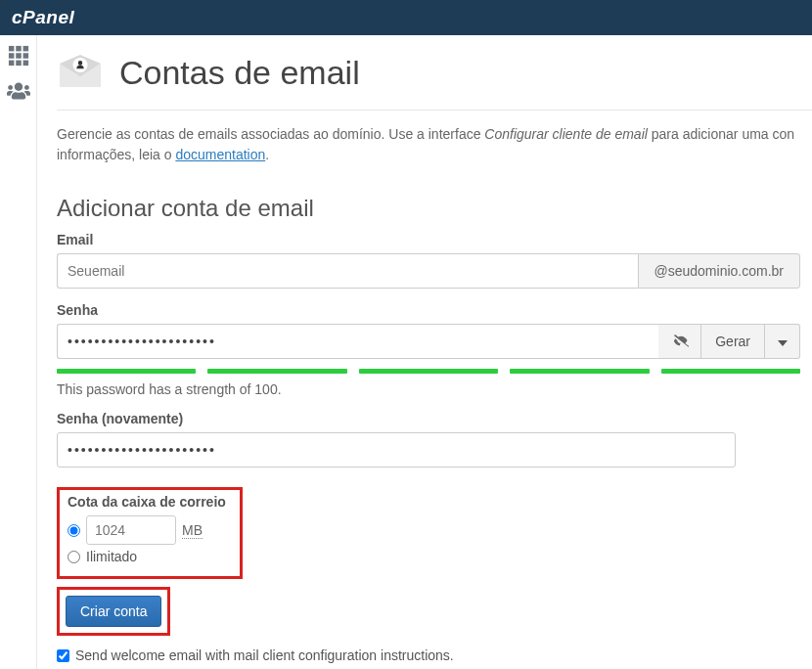  I want to click on sidebar, so click(19, 352).